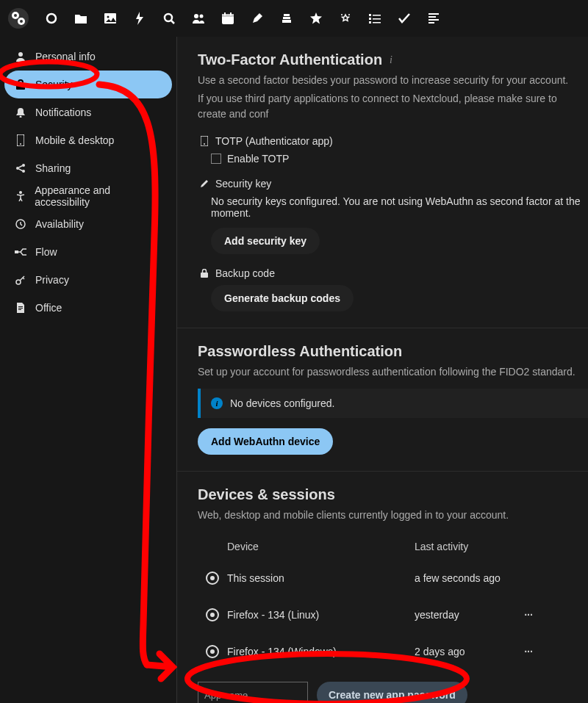  Describe the element at coordinates (265, 441) in the screenshot. I see `add-webauthn-button: Add WebAuthn device` at that location.